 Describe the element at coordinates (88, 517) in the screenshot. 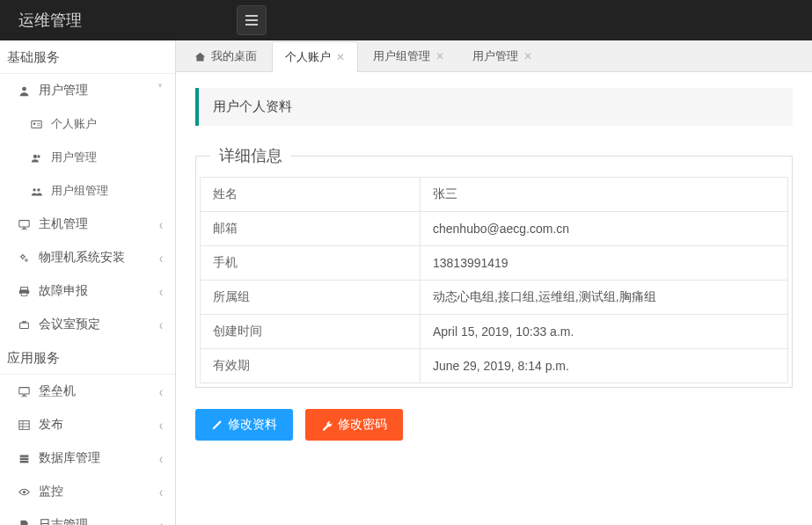

I see `sidebar-item: 日志管理‹` at that location.